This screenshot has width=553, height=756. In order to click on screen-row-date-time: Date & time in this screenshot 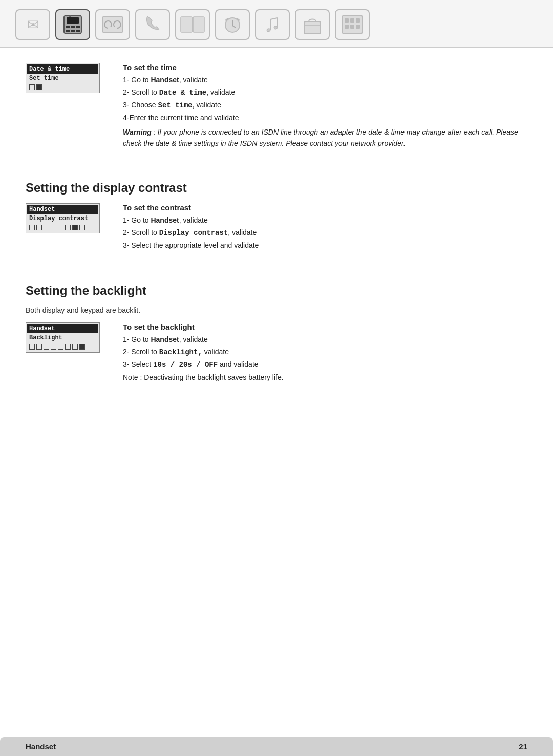, I will do `click(62, 69)`.